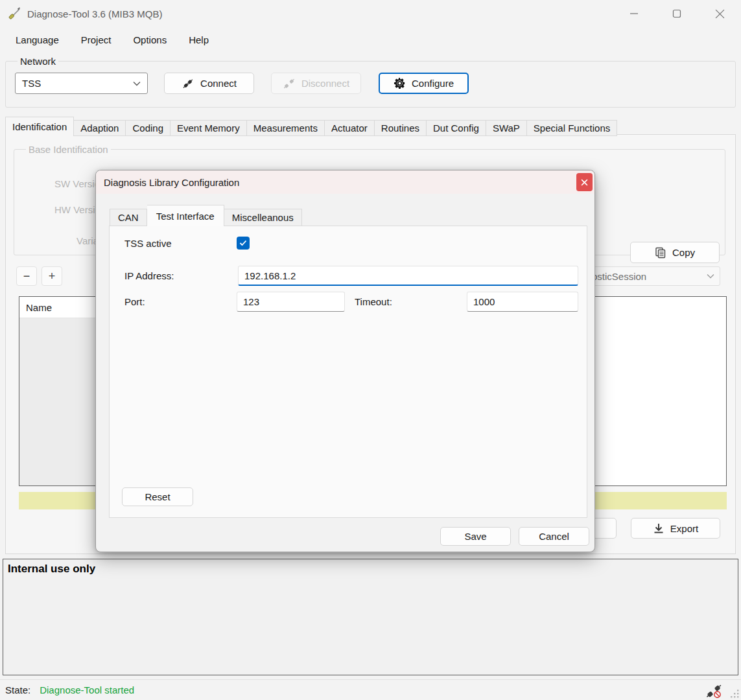  I want to click on plug-icon, so click(188, 84).